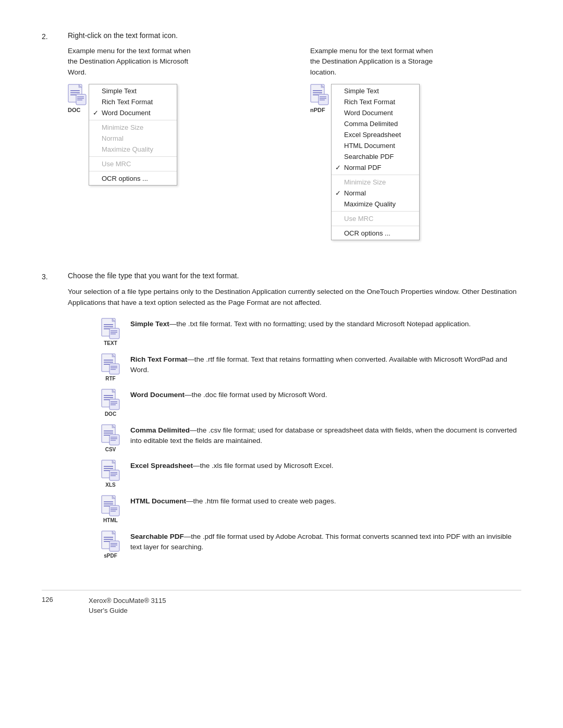 This screenshot has width=563, height=728. Describe the element at coordinates (158, 360) in the screenshot. I see `format-title-rtf: Rich Text Format` at that location.